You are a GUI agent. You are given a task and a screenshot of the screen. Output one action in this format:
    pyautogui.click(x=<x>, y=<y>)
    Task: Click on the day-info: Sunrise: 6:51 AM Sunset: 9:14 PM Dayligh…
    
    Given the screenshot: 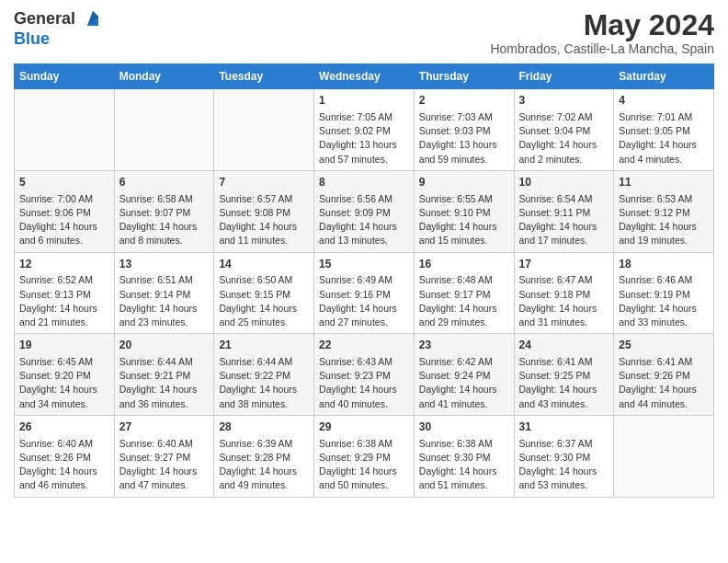 What is the action you would take?
    pyautogui.click(x=165, y=302)
    